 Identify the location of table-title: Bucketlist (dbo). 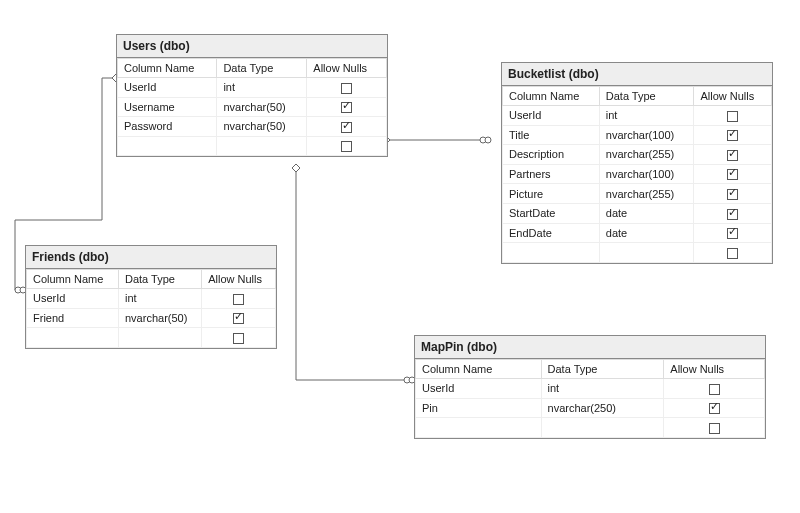
(637, 74).